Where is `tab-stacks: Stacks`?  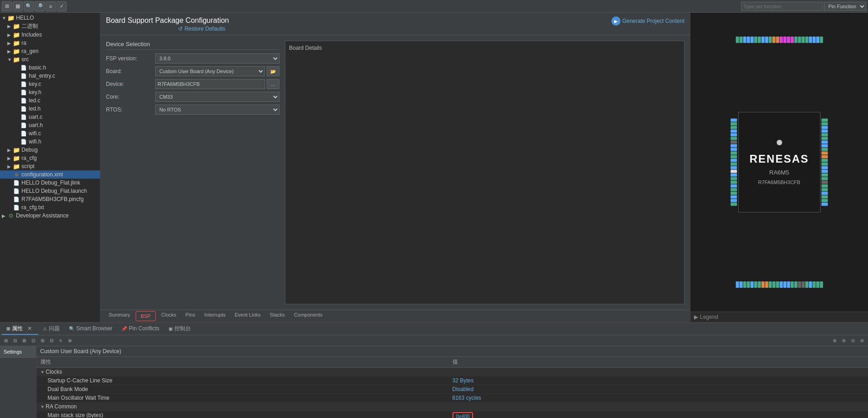
tab-stacks: Stacks is located at coordinates (278, 316).